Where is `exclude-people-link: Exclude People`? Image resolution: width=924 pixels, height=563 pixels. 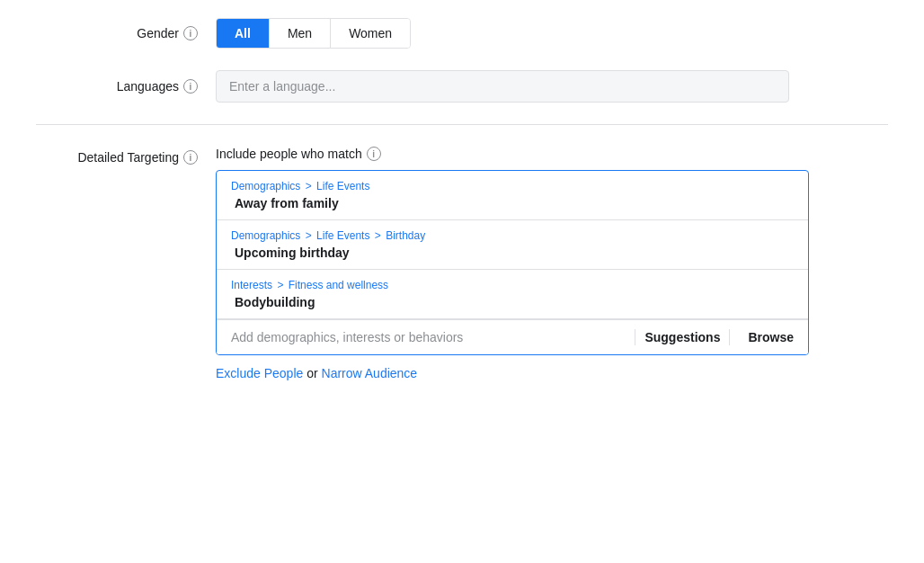 exclude-people-link: Exclude People is located at coordinates (259, 373).